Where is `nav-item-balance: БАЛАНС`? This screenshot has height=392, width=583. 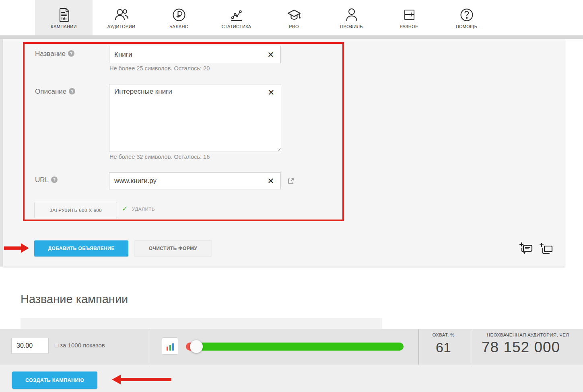
nav-item-balance: БАЛАНС is located at coordinates (179, 18).